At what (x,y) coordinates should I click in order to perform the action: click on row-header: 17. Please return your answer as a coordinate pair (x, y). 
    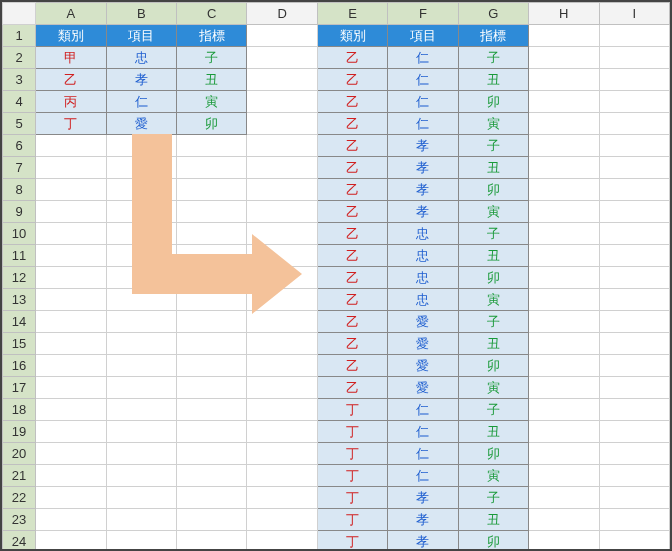
    Looking at the image, I should click on (20, 388).